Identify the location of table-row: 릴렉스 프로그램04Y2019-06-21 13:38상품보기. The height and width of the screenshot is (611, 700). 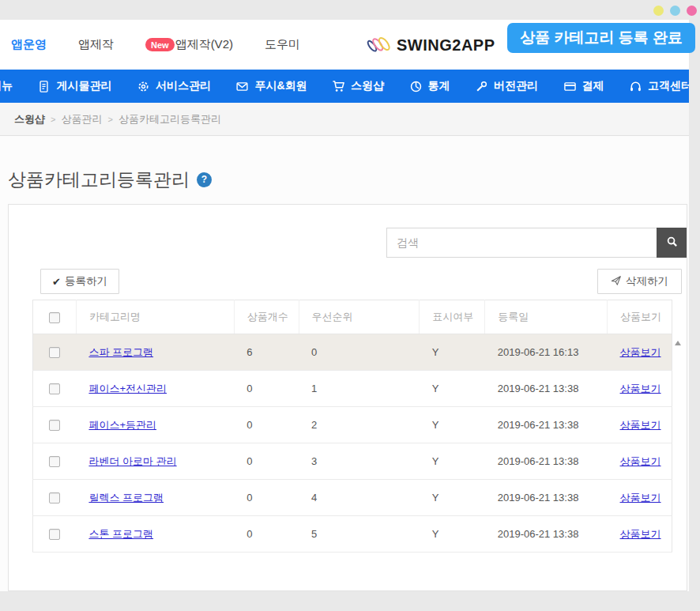
(352, 498).